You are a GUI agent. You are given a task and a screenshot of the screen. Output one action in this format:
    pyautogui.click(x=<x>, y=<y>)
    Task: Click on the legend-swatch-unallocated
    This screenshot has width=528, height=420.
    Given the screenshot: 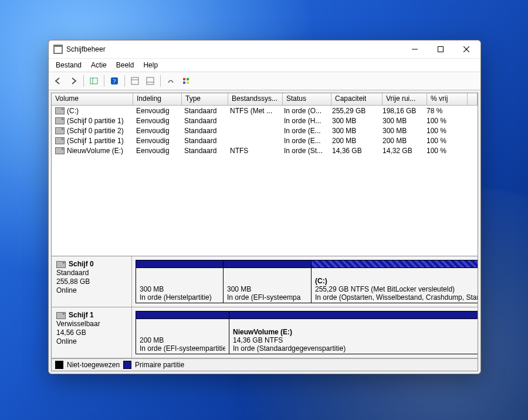 What is the action you would take?
    pyautogui.click(x=59, y=365)
    